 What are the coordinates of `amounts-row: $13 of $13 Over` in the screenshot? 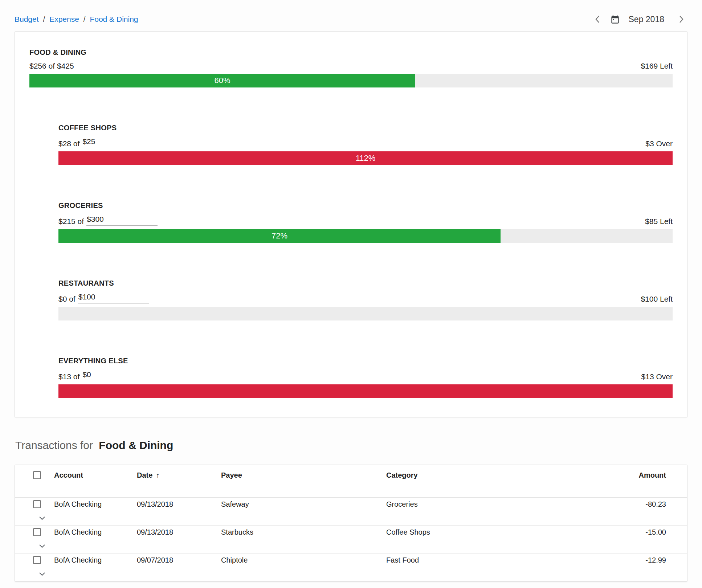 It's located at (366, 376).